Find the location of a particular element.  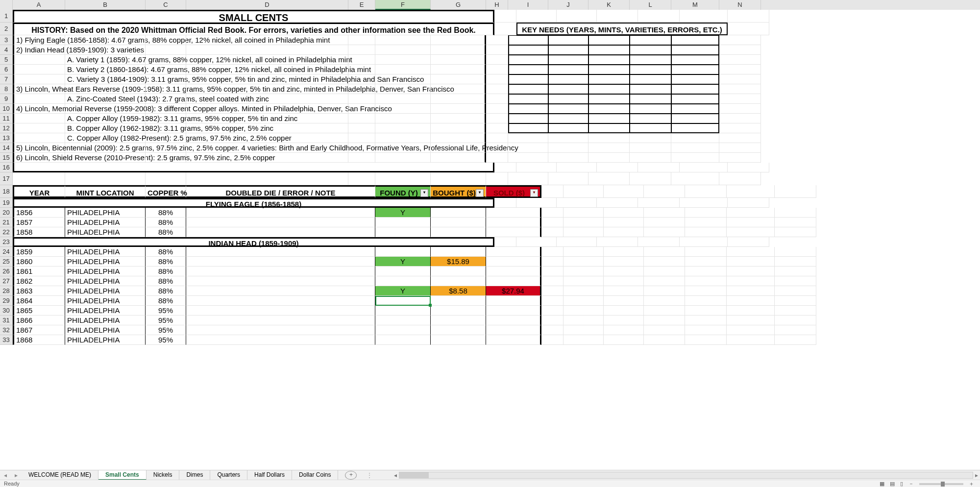

col-L: L is located at coordinates (651, 5).